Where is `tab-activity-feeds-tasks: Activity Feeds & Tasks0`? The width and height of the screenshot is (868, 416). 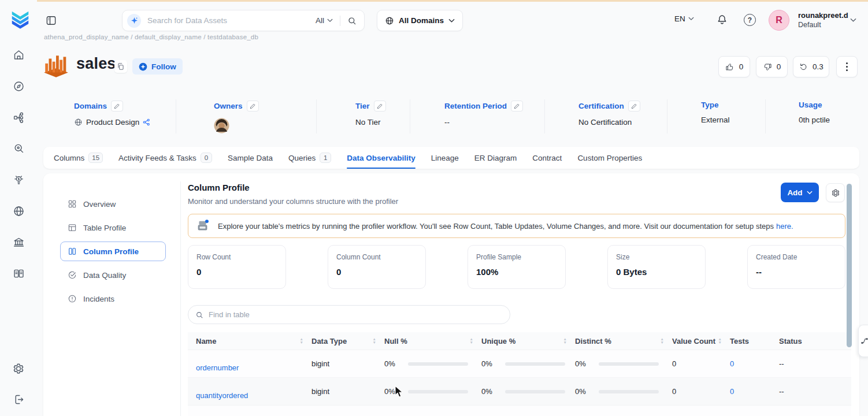
tab-activity-feeds-tasks: Activity Feeds & Tasks0 is located at coordinates (165, 158).